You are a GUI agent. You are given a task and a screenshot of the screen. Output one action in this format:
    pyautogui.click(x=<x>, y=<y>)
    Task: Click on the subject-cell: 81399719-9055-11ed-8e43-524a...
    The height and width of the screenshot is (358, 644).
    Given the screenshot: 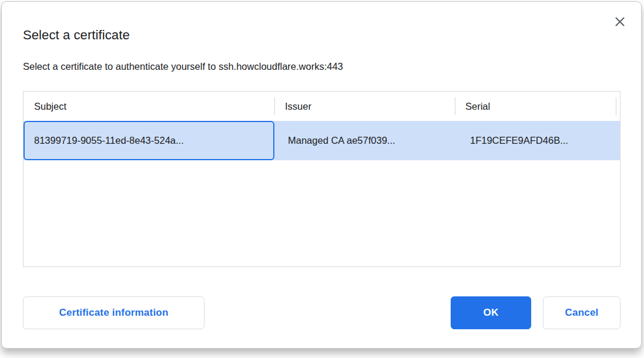 What is the action you would take?
    pyautogui.click(x=149, y=141)
    